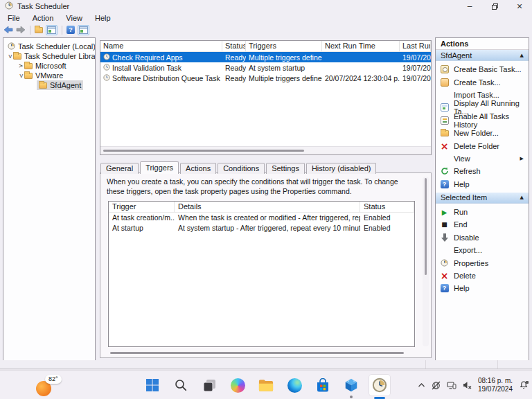 This screenshot has width=532, height=399. I want to click on tab-settings: Settings, so click(285, 168).